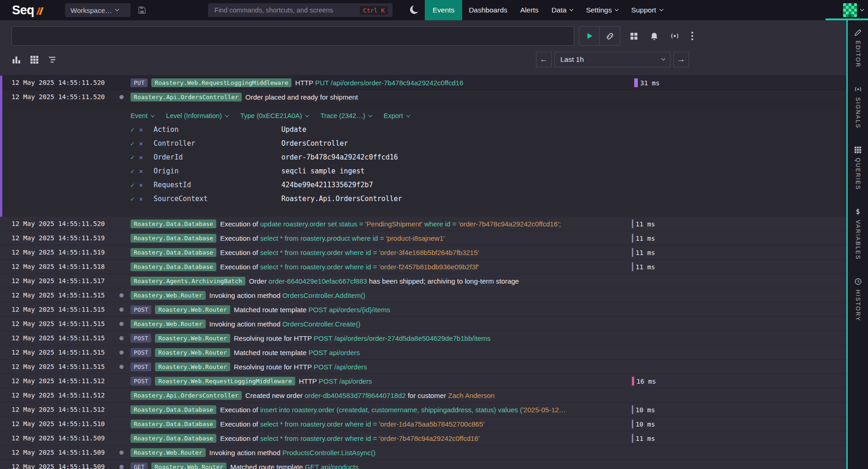  What do you see at coordinates (529, 10) in the screenshot?
I see `nav-alerts: Alerts` at bounding box center [529, 10].